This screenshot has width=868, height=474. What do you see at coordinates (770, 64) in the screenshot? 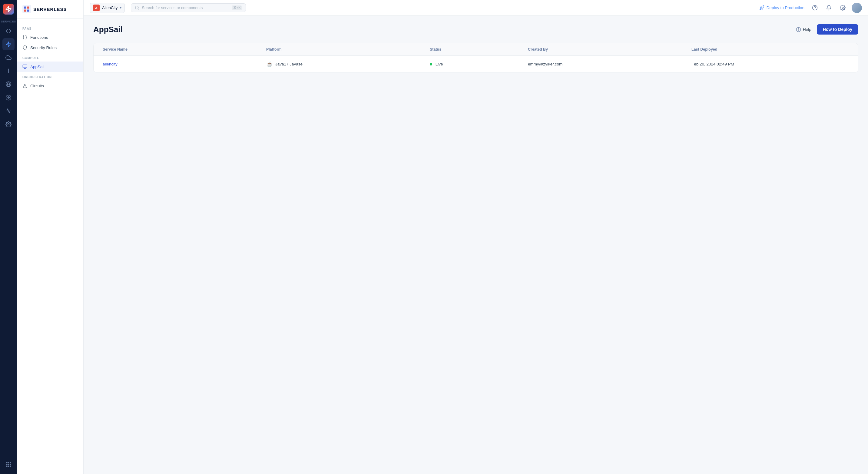
I see `last-deployed-cell: Feb 20, 2024 02:49 PM` at bounding box center [770, 64].